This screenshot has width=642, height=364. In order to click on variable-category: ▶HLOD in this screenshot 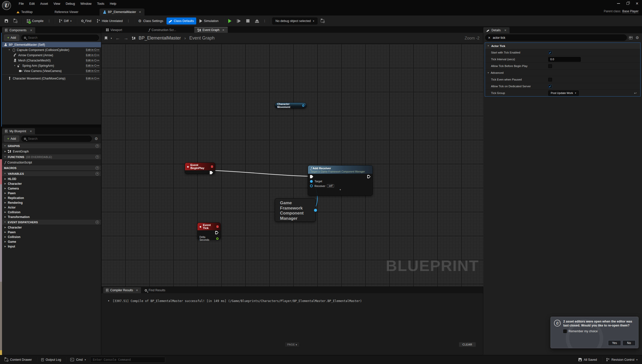, I will do `click(52, 179)`.